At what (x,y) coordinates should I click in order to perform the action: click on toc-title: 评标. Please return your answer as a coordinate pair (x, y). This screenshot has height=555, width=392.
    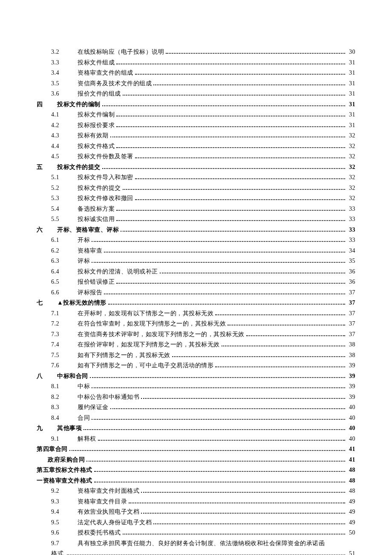
    Looking at the image, I should click on (84, 261).